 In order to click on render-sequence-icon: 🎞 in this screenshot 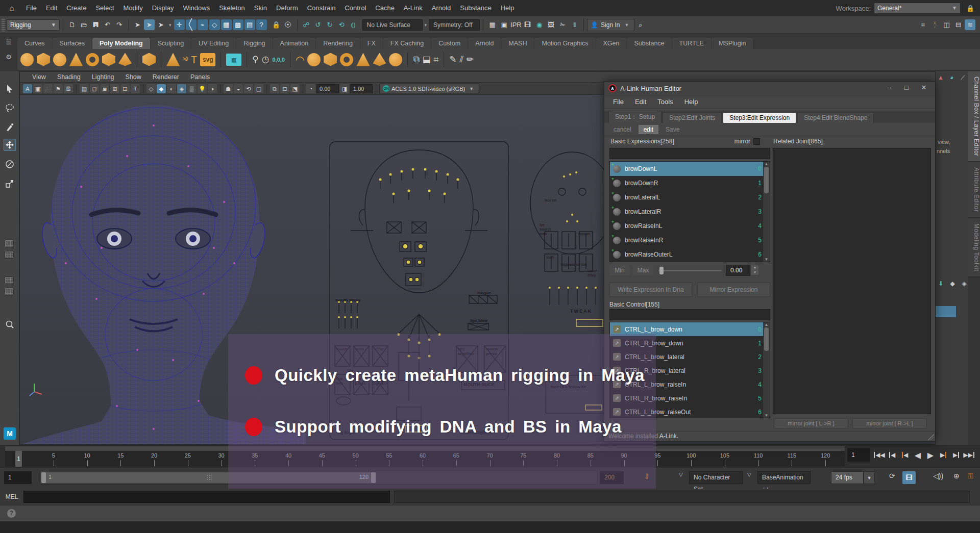, I will do `click(528, 24)`.